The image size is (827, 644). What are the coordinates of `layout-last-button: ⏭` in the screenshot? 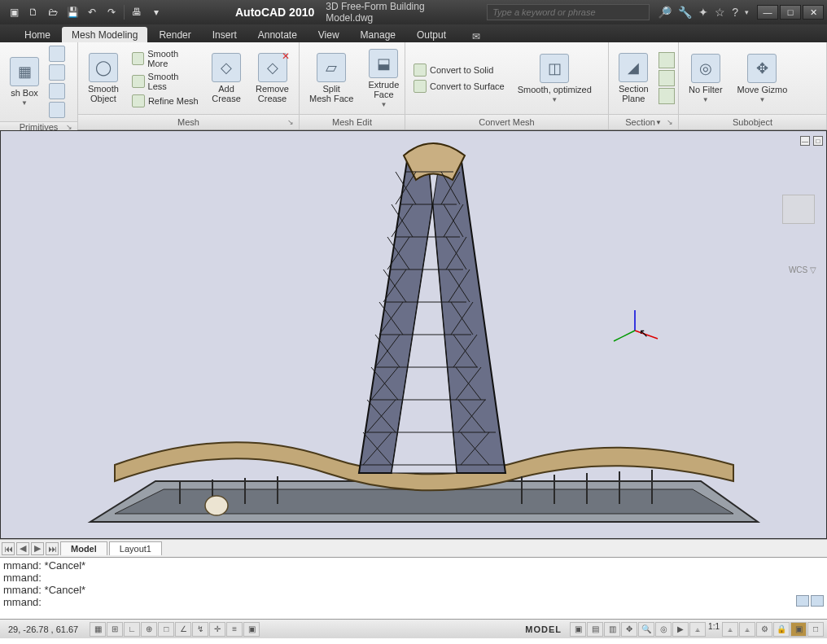 It's located at (52, 549).